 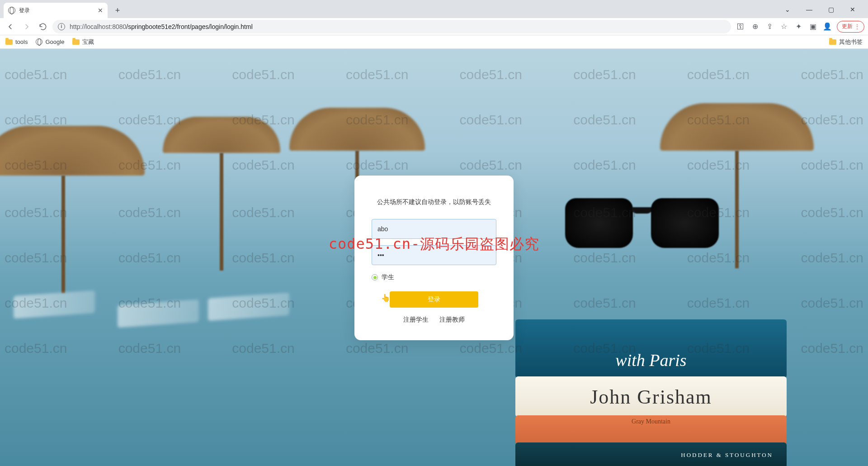 I want to click on toolbar-actions: ⚿ ⊕ ⇪ ☆ ✦ ▣ 👤 更新⋮, so click(x=799, y=27).